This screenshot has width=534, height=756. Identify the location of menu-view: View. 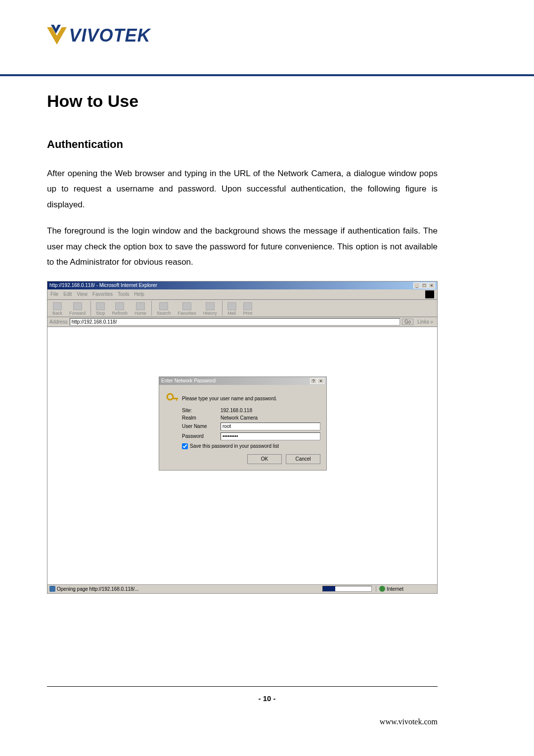
(82, 294).